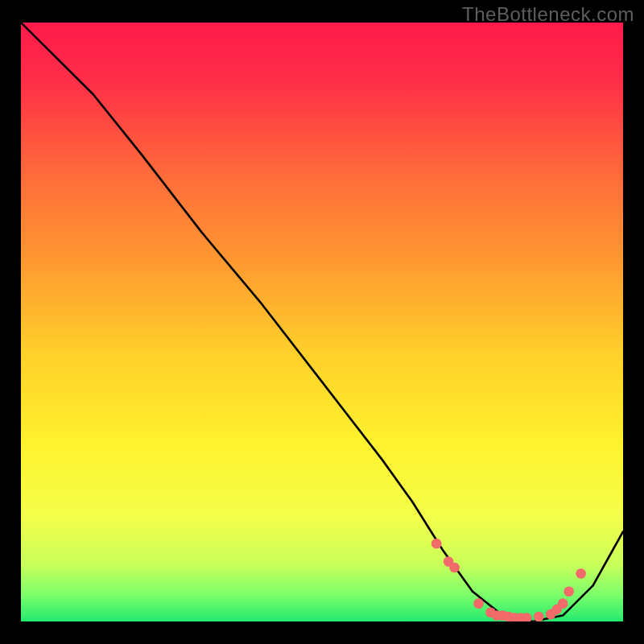  I want to click on watermark-text: TheBottleneck.com, so click(548, 14).